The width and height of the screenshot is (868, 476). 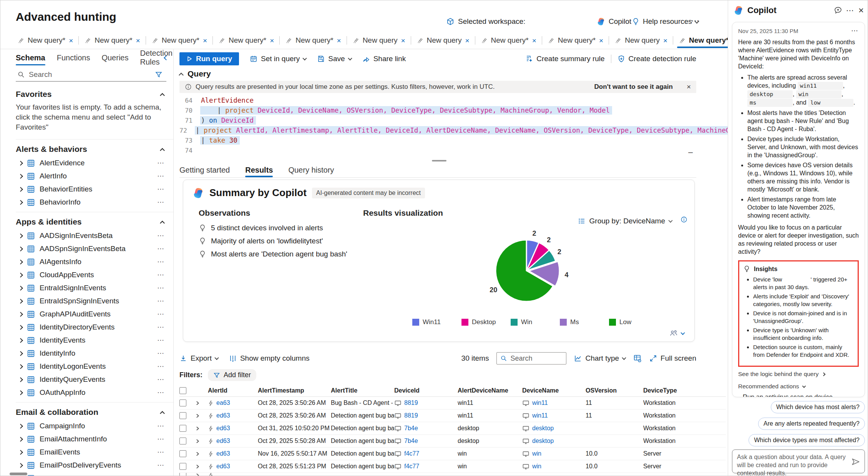 I want to click on export-button: Export, so click(x=199, y=358).